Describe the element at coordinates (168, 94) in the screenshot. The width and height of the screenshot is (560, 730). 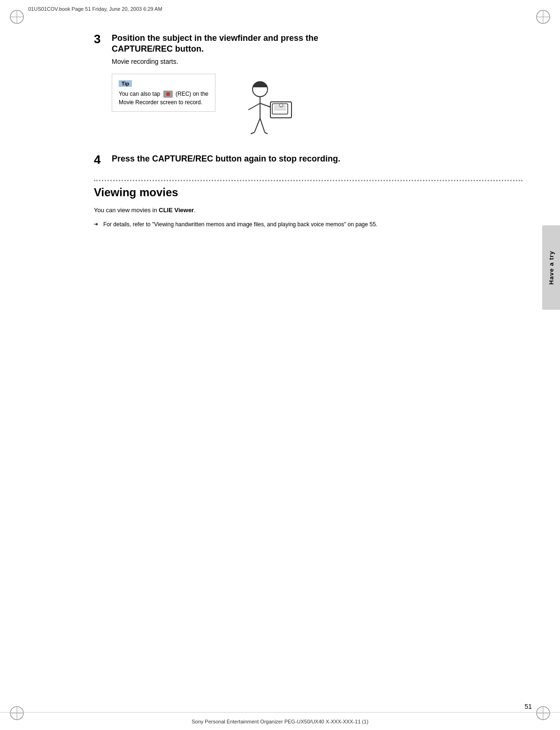
I see `rec-button-icon` at that location.